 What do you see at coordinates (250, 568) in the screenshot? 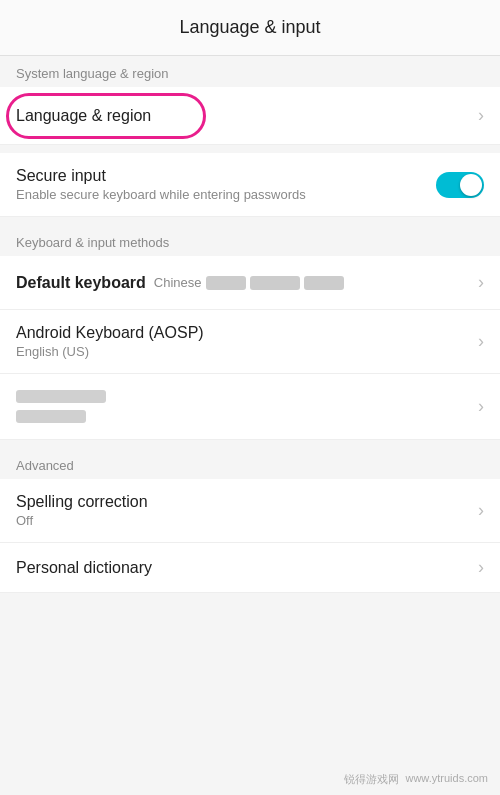
I see `personal-dictionary-item: Personal dictionary ›` at bounding box center [250, 568].